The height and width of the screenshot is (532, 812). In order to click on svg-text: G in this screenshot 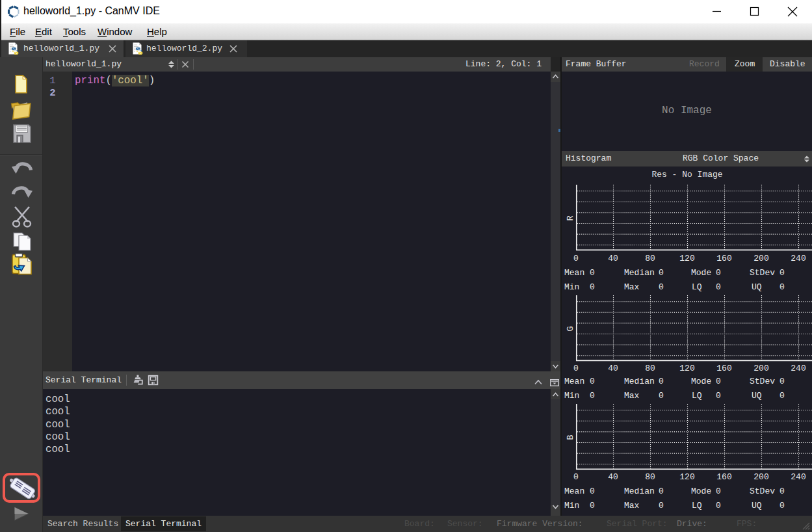, I will do `click(571, 328)`.